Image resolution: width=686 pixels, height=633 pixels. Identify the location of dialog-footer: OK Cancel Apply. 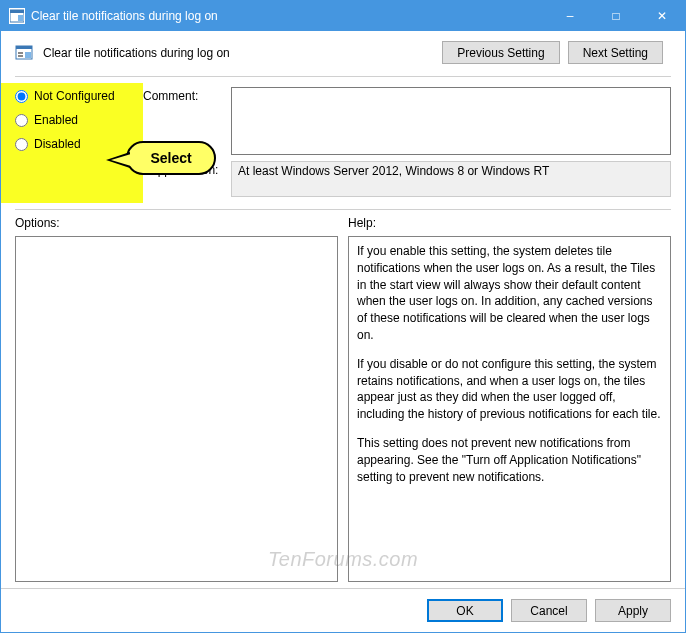
(343, 610).